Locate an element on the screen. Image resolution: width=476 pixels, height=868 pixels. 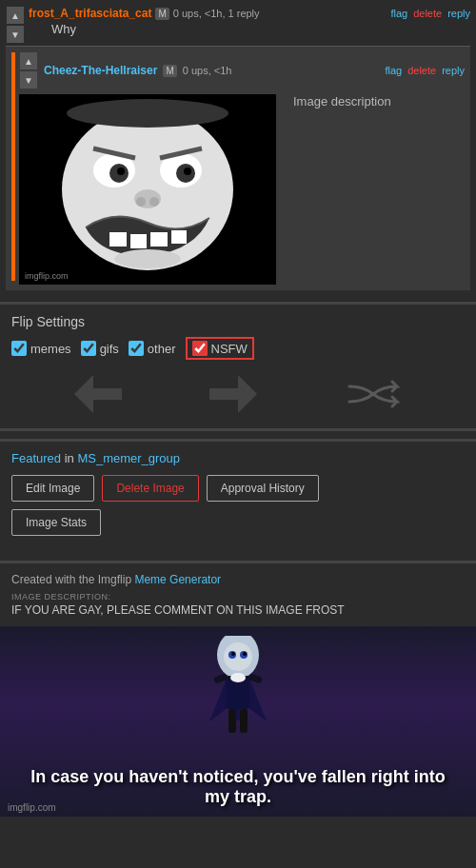
character-figure is located at coordinates (238, 693).